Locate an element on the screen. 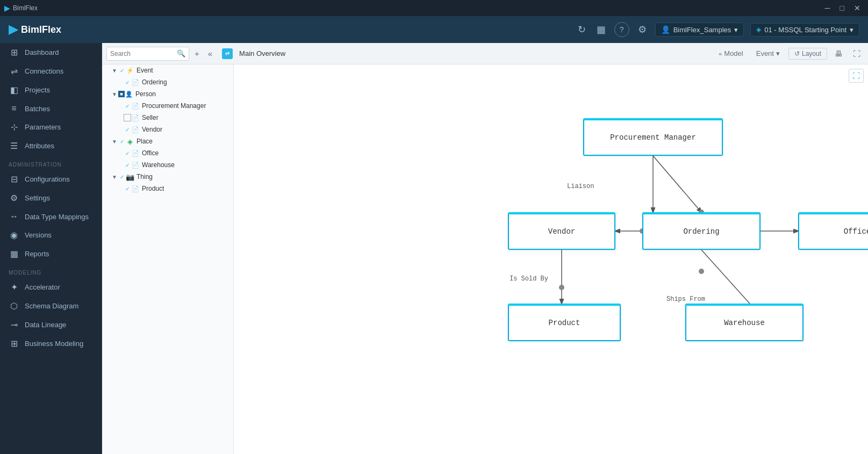  tree-item-office: ✓ 📄 Office is located at coordinates (168, 153).